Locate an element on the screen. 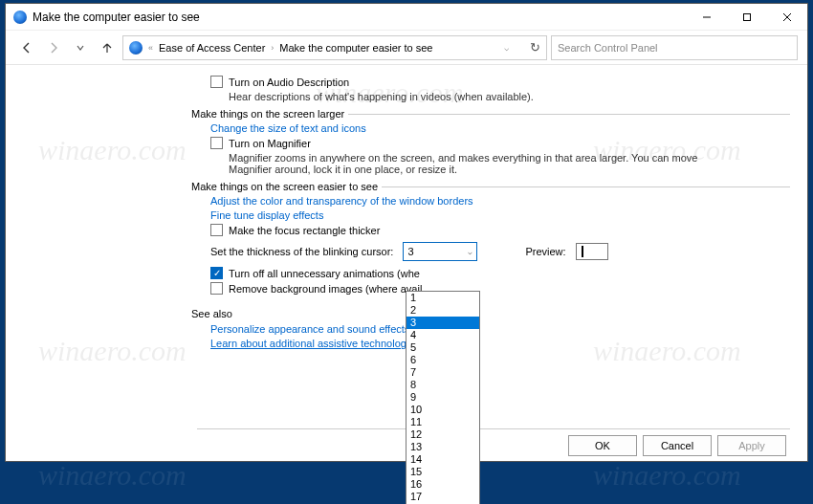 The image size is (813, 504). forward-button is located at coordinates (54, 48).